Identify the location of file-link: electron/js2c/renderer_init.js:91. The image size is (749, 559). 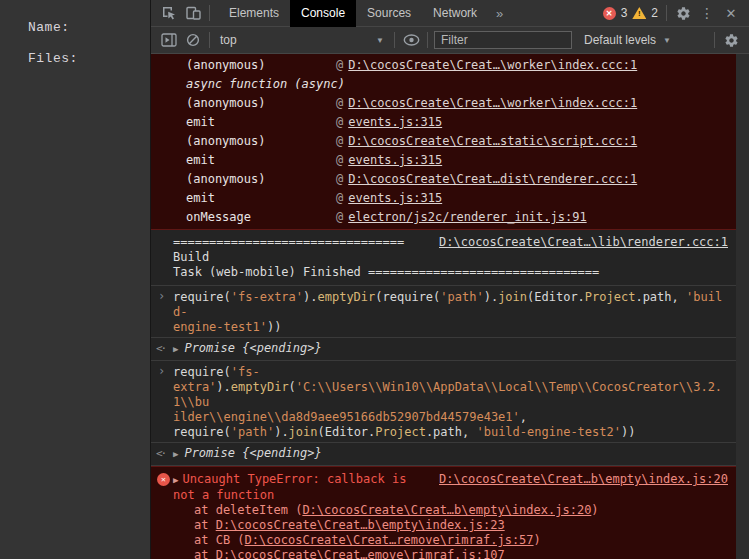
(467, 218).